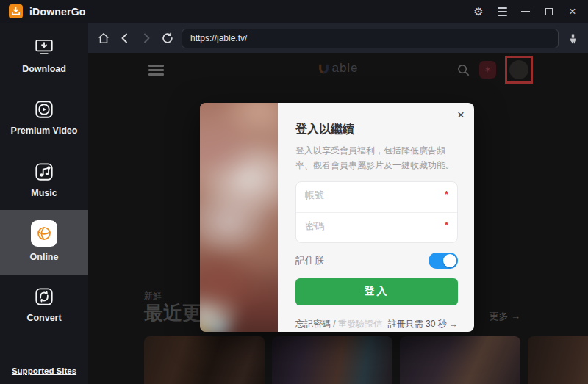  I want to click on modal-title: 登入以繼續, so click(376, 129).